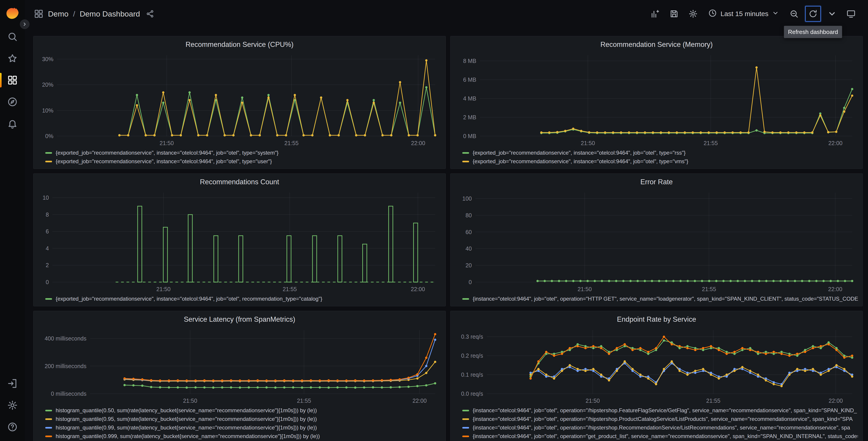  What do you see at coordinates (48, 59) in the screenshot?
I see `svg-text: 30%` at bounding box center [48, 59].